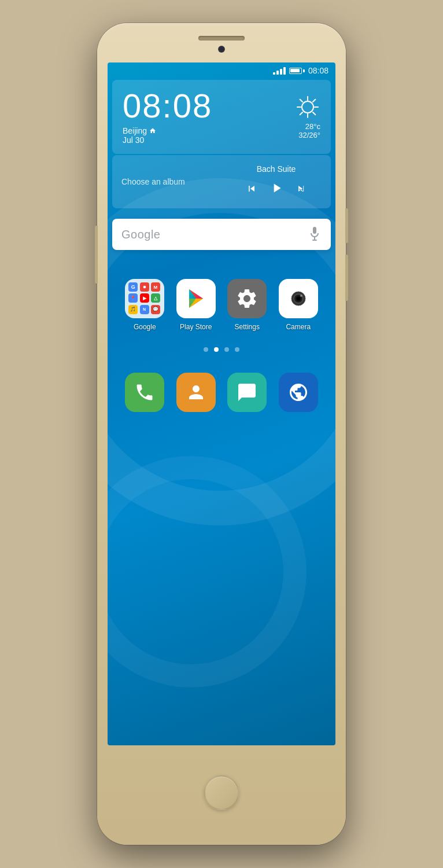  I want to click on phone-handset-icon, so click(145, 392).